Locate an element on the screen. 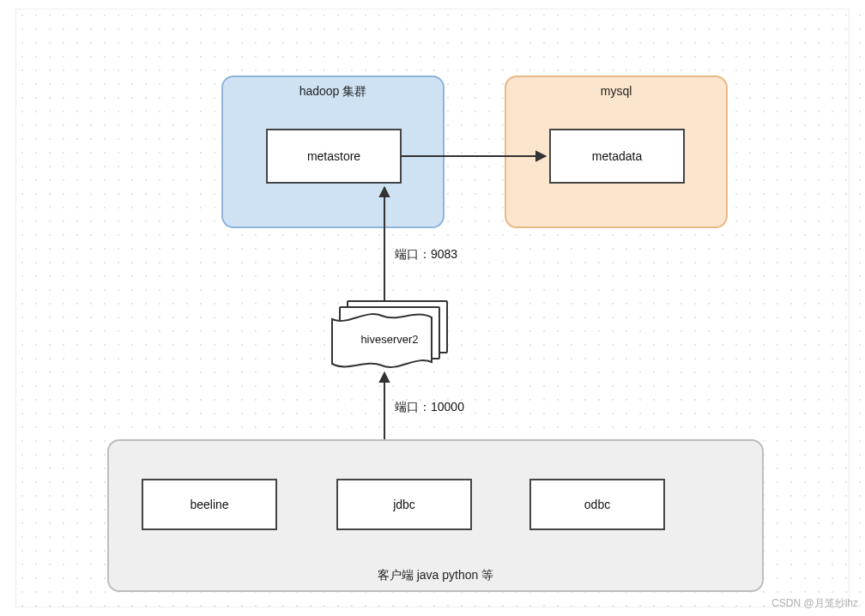 The image size is (865, 616). metastore-label: metastore is located at coordinates (334, 156).